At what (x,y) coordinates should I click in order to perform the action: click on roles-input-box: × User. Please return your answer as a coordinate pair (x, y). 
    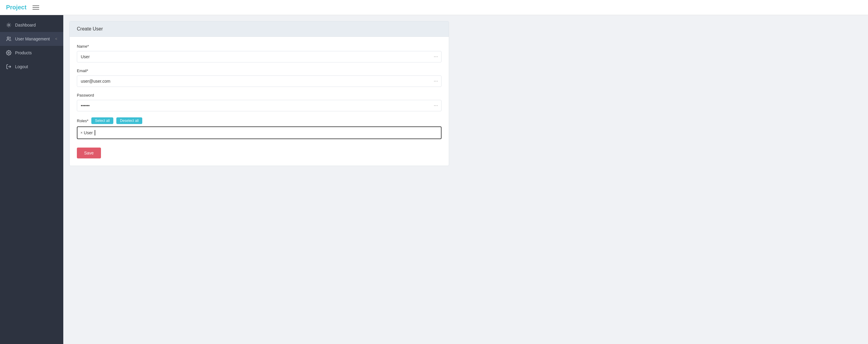
    Looking at the image, I should click on (259, 133).